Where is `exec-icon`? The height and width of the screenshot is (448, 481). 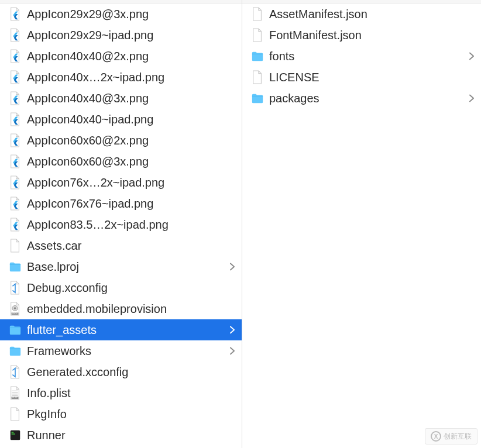
exec-icon is located at coordinates (15, 435).